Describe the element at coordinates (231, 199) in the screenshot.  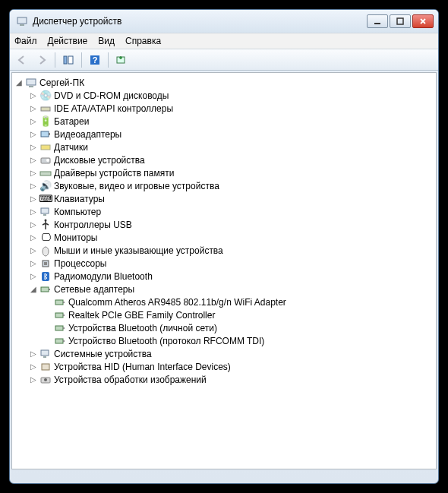
I see `tree-item-keyboard: ▷⌨Клавиатуры` at that location.